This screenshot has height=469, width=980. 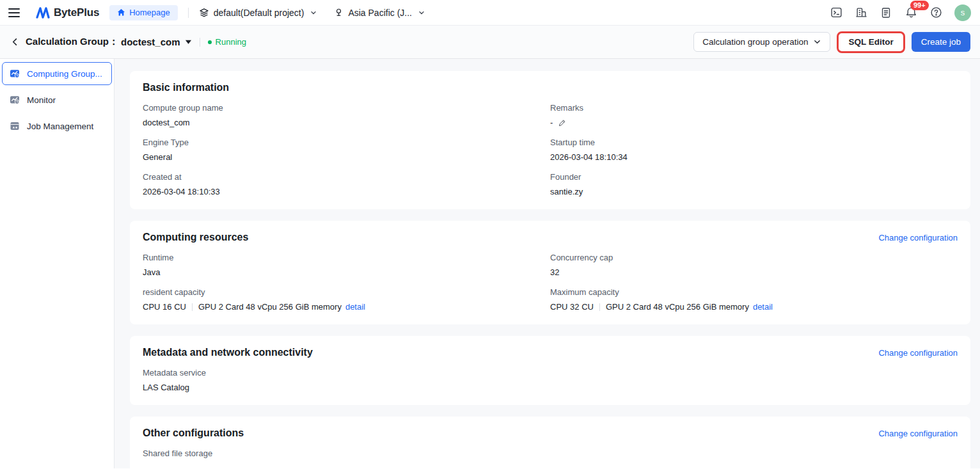 What do you see at coordinates (77, 13) in the screenshot?
I see `brand-name: BytePlus` at bounding box center [77, 13].